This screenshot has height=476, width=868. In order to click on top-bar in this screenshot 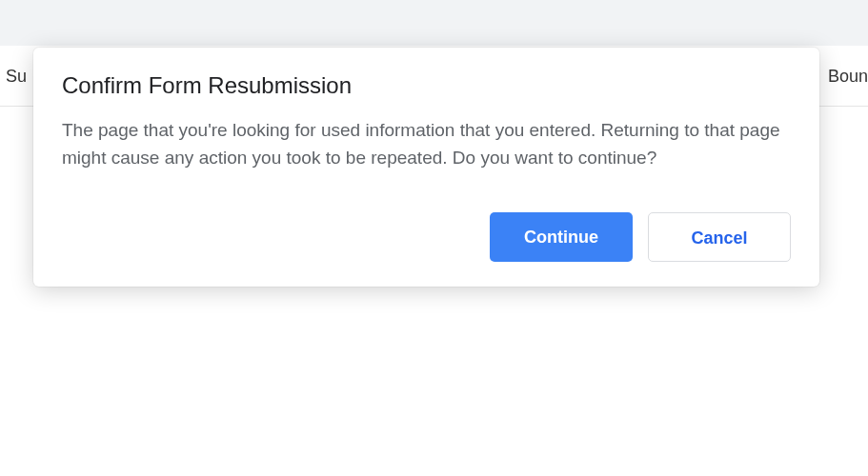, I will do `click(434, 23)`.